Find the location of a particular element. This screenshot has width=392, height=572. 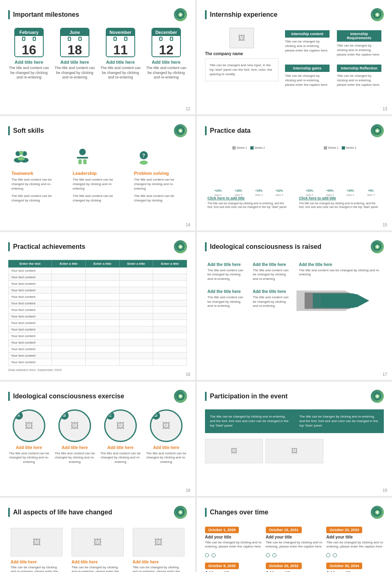

teamwork-icon is located at coordinates (36, 158).